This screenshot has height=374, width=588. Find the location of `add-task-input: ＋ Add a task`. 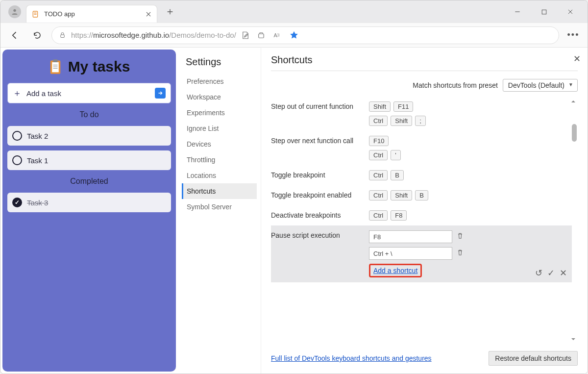

add-task-input: ＋ Add a task is located at coordinates (89, 93).